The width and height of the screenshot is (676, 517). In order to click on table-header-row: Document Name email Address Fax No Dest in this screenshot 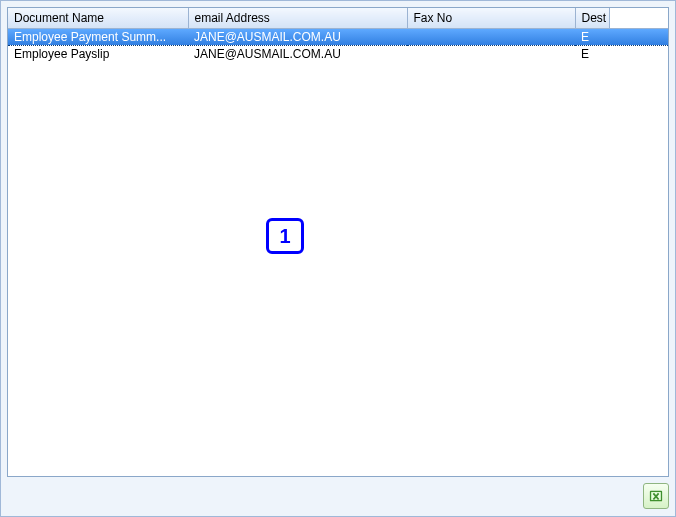, I will do `click(338, 18)`.